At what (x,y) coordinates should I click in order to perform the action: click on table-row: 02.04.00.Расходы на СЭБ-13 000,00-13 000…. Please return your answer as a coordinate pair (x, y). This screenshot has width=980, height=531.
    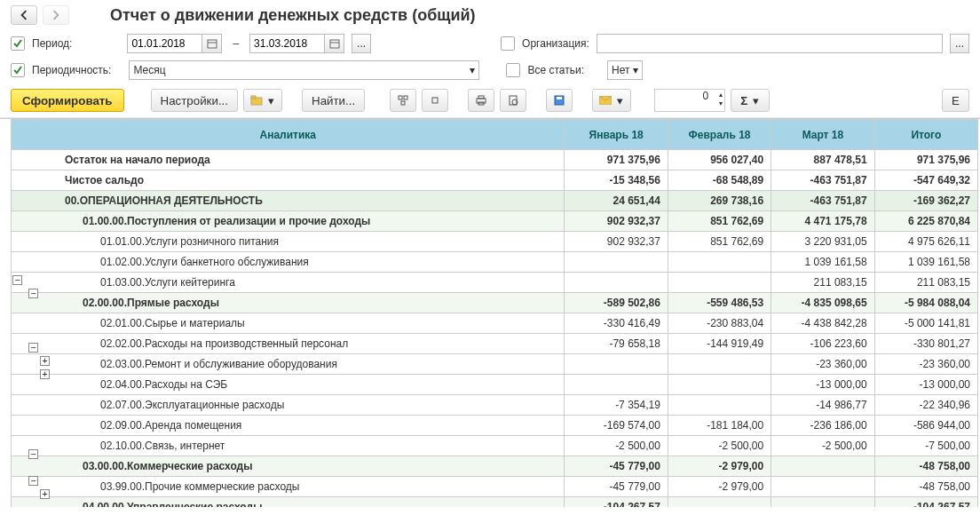
    Looking at the image, I should click on (495, 385).